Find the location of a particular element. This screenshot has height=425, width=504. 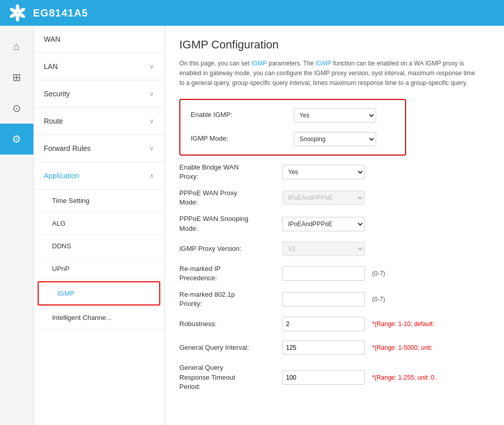

sidebar-icon-clock: ⊙ is located at coordinates (16, 108).